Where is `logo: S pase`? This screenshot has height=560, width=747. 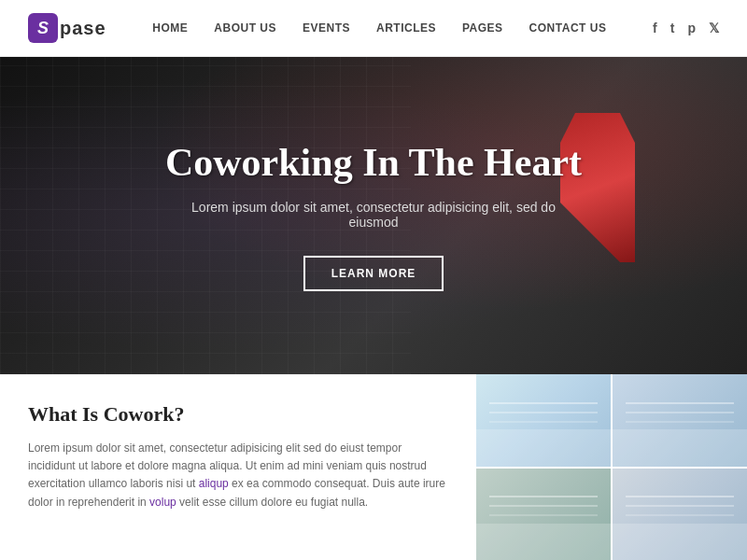
logo: S pase is located at coordinates (67, 28).